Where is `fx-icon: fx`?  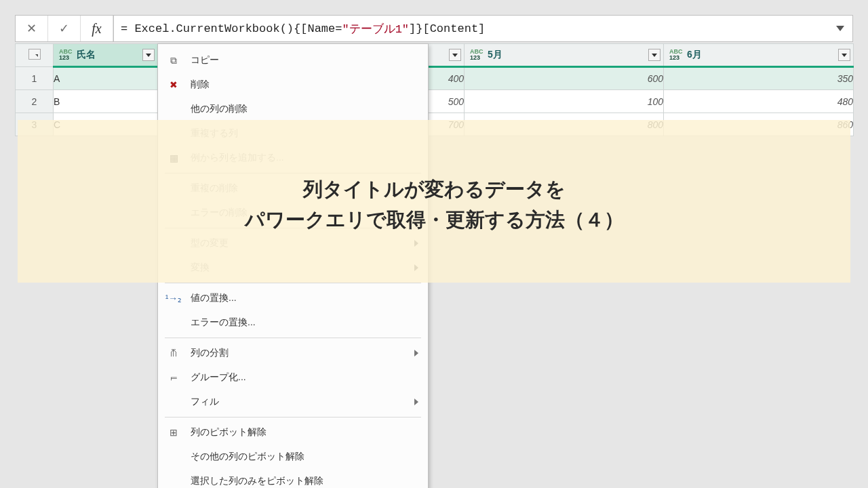
fx-icon: fx is located at coordinates (97, 28).